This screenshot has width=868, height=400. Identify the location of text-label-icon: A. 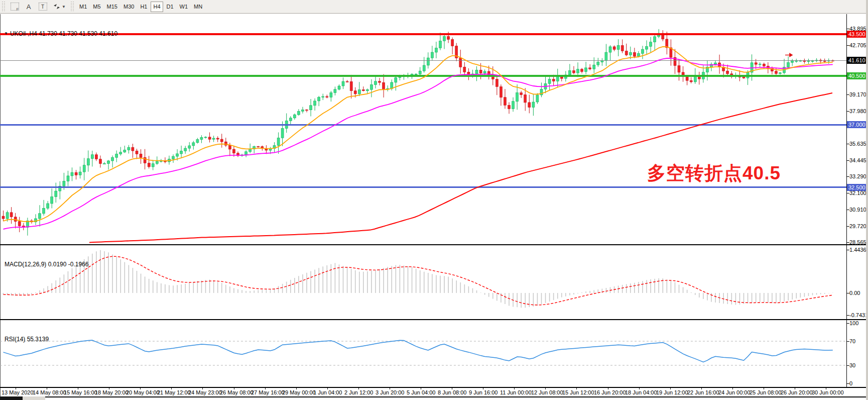
(29, 7).